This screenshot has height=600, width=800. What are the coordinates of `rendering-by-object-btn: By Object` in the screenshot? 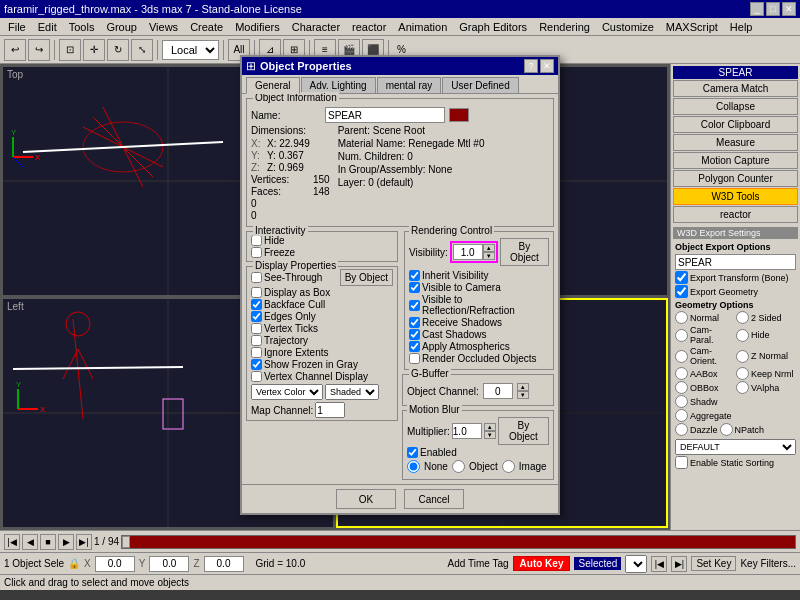 It's located at (524, 252).